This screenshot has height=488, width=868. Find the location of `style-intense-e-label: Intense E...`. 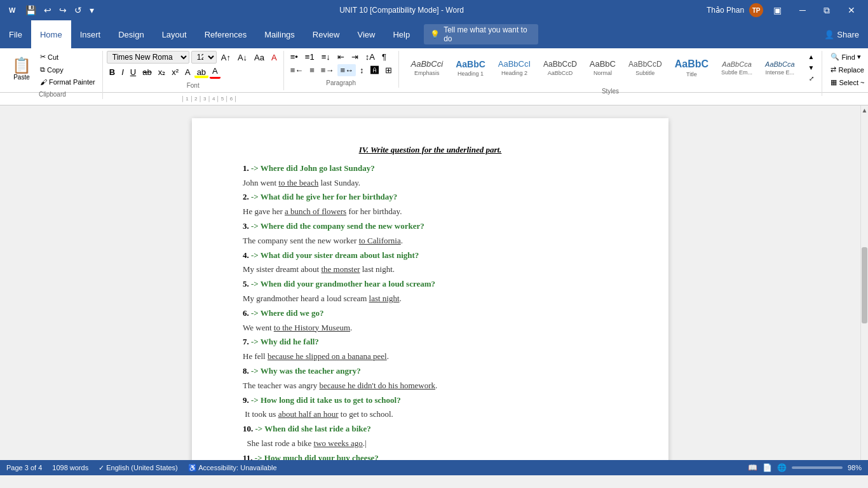

style-intense-e-label: Intense E... is located at coordinates (780, 72).